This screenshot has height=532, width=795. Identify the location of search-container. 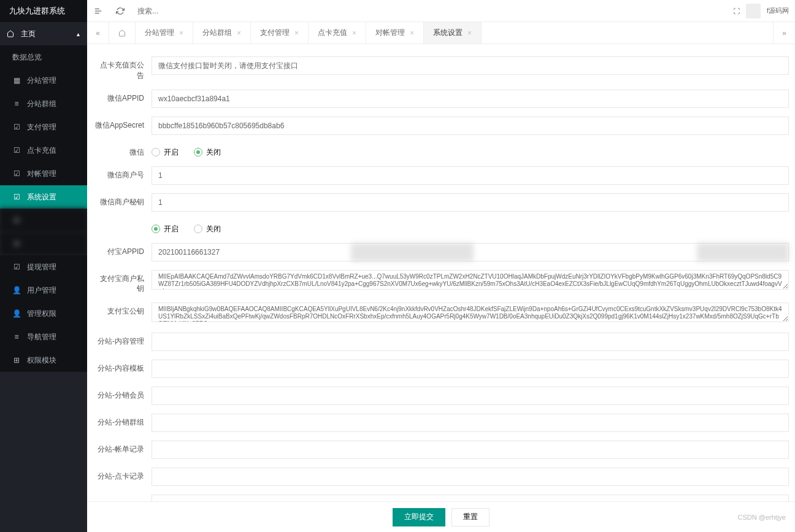
(432, 11).